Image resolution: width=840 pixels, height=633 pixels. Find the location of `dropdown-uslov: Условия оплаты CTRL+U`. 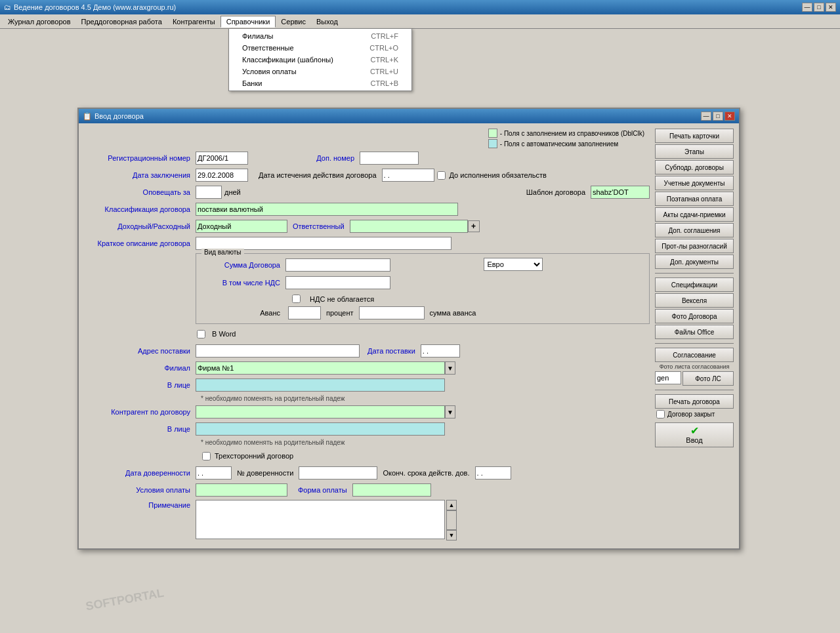

dropdown-uslov: Условия оплаты CTRL+U is located at coordinates (320, 71).